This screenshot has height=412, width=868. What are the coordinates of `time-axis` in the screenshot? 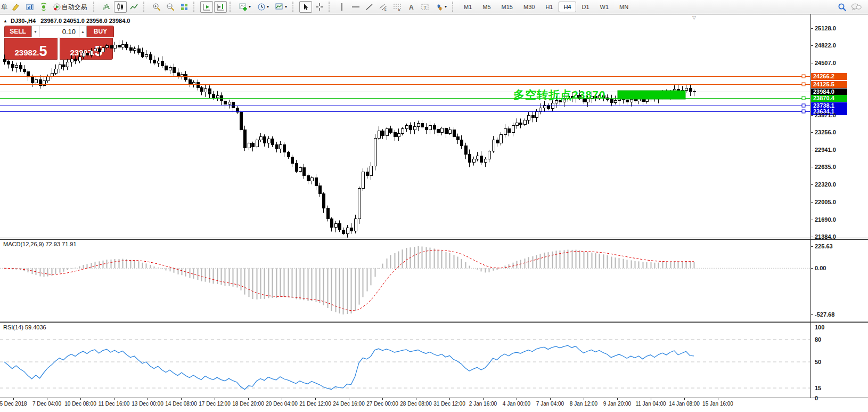 It's located at (434, 398).